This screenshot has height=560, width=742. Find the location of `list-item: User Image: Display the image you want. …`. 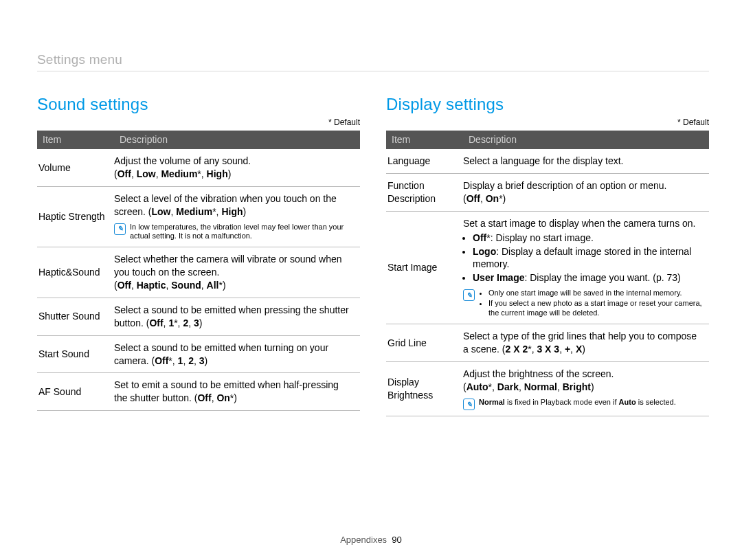

list-item: User Image: Display the image you want. … is located at coordinates (588, 278).